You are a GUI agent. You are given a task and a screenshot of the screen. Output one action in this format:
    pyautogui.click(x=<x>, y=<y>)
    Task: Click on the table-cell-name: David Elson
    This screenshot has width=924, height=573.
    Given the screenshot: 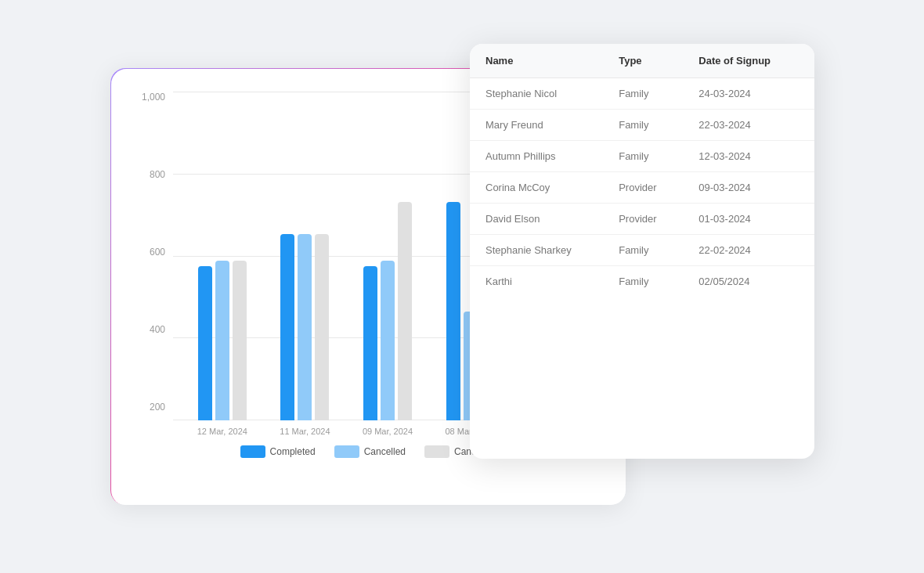 What is the action you would take?
    pyautogui.click(x=552, y=219)
    